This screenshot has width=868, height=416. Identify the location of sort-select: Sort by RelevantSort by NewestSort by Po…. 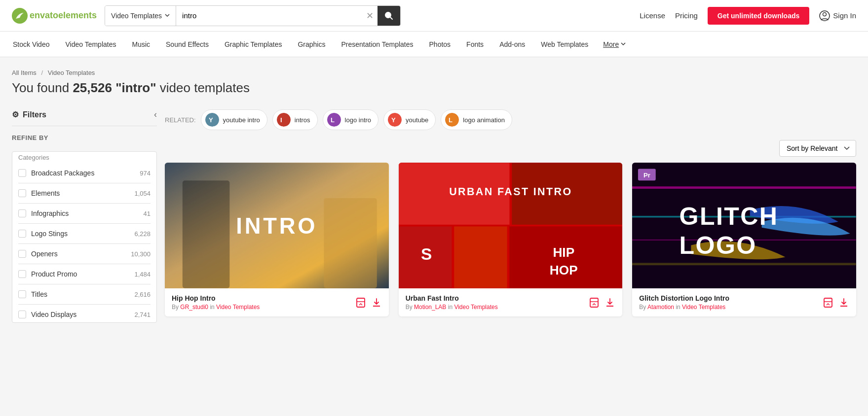
(818, 148).